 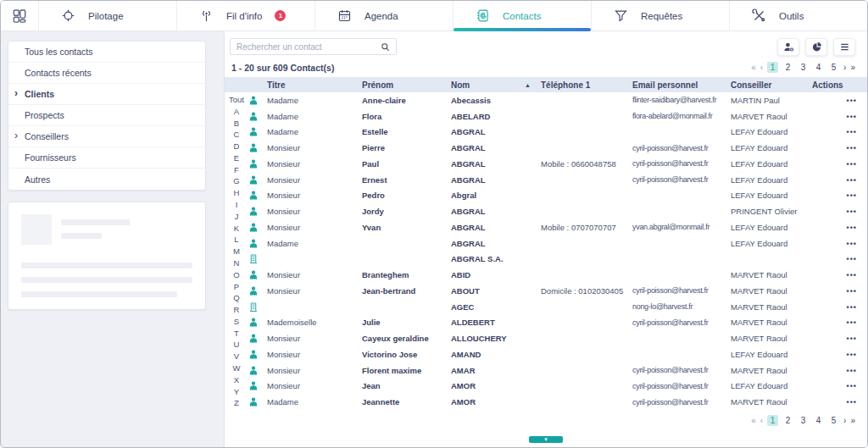 What do you see at coordinates (771, 85) in the screenshot?
I see `header-conseiller: Conseiller` at bounding box center [771, 85].